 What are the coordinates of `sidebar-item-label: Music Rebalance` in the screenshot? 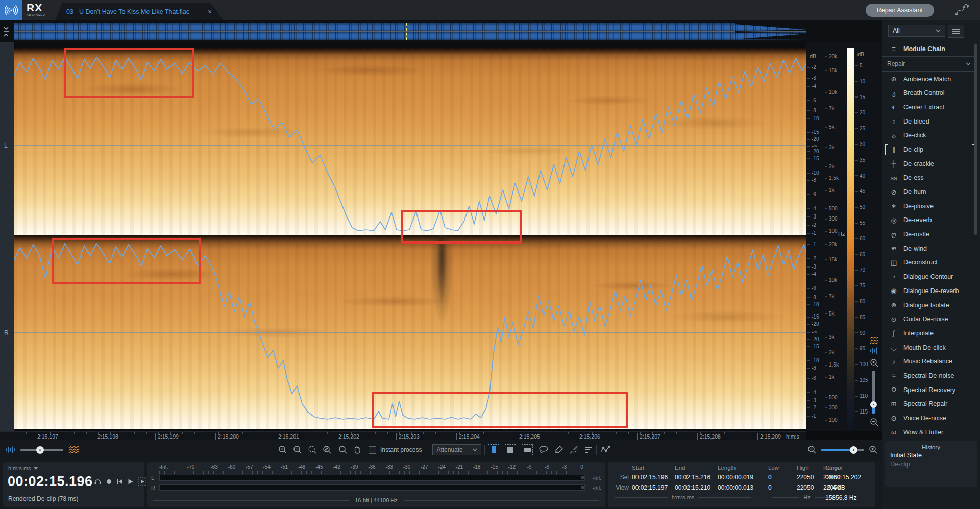 It's located at (928, 361).